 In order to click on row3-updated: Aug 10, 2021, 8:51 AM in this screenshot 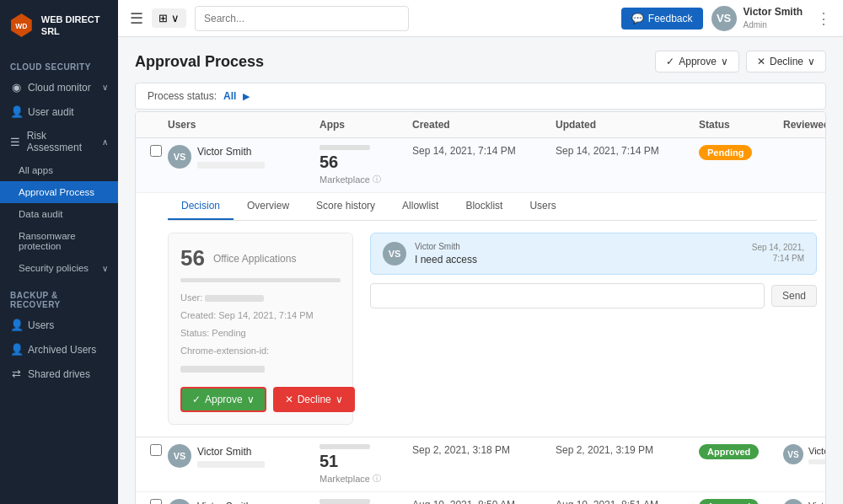, I will do `click(627, 501)`.